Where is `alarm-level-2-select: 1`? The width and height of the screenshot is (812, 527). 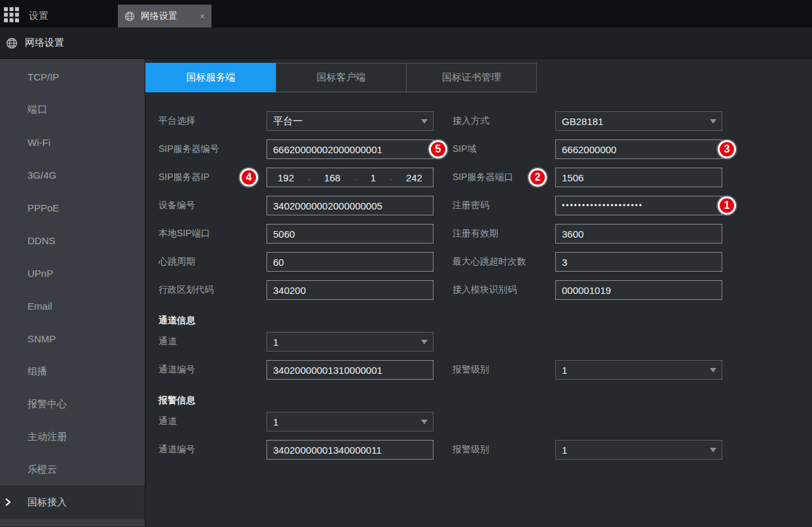
alarm-level-2-select: 1 is located at coordinates (639, 450).